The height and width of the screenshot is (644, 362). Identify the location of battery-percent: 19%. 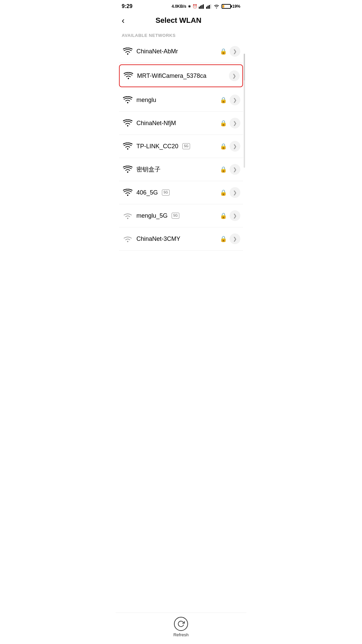
(236, 6).